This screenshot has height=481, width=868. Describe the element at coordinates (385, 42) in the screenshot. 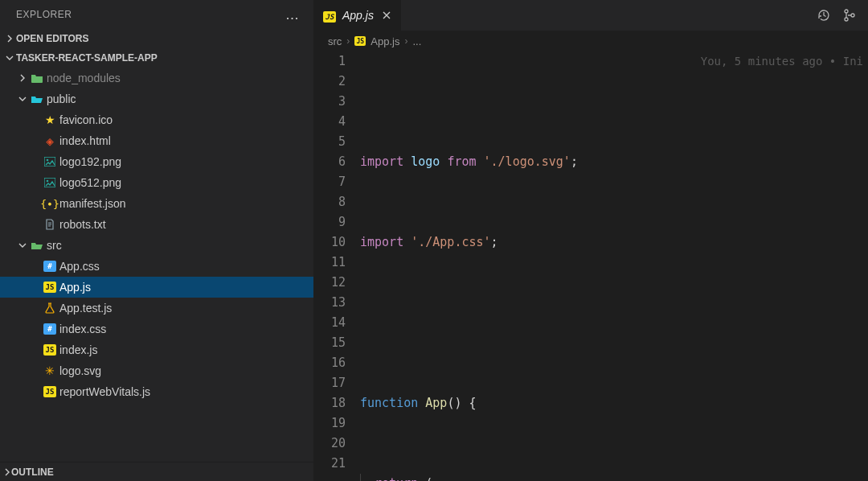

I see `breadcrumb-segment: App.js` at that location.